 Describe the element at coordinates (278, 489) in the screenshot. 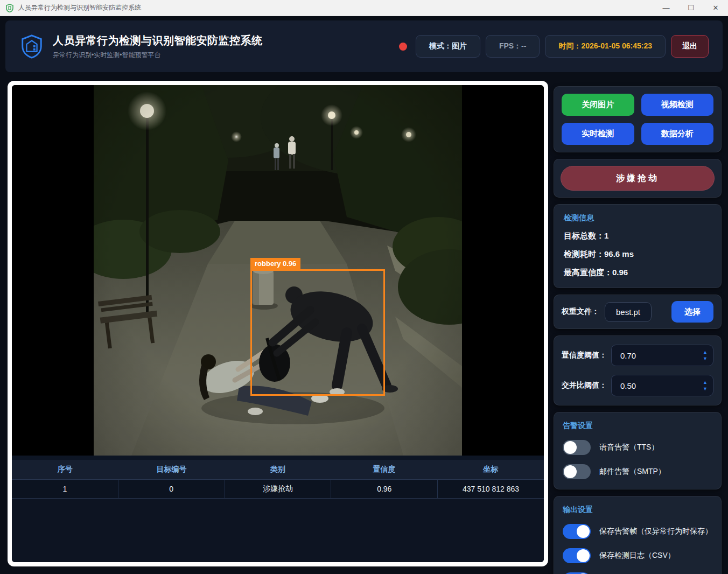

I see `cell-class: 涉嫌抢劫` at that location.